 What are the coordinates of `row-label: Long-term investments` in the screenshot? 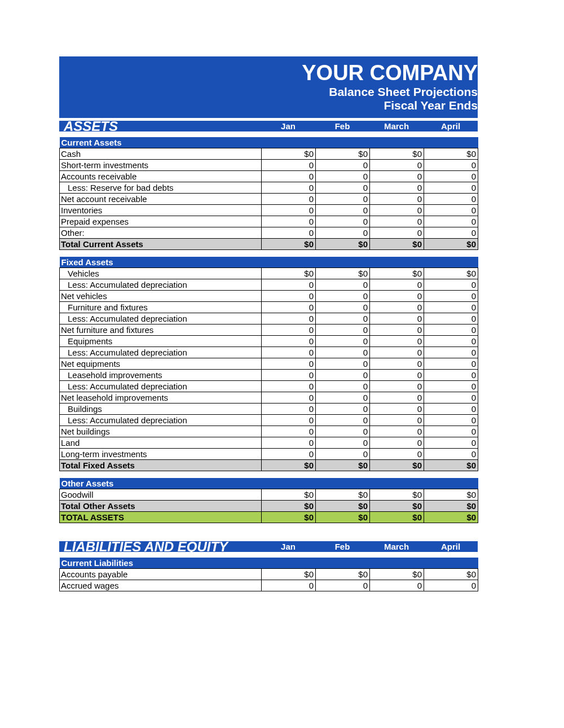 It's located at (161, 454).